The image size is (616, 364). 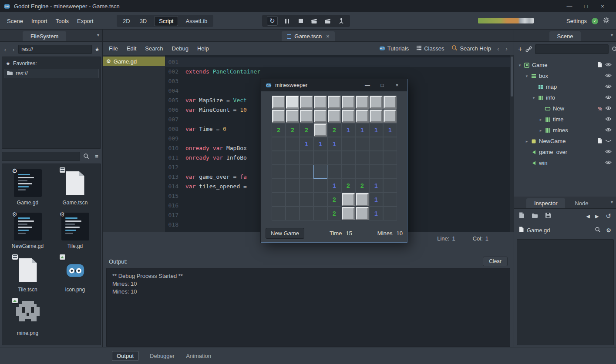 I want to click on script-menu-file: File, so click(x=113, y=49).